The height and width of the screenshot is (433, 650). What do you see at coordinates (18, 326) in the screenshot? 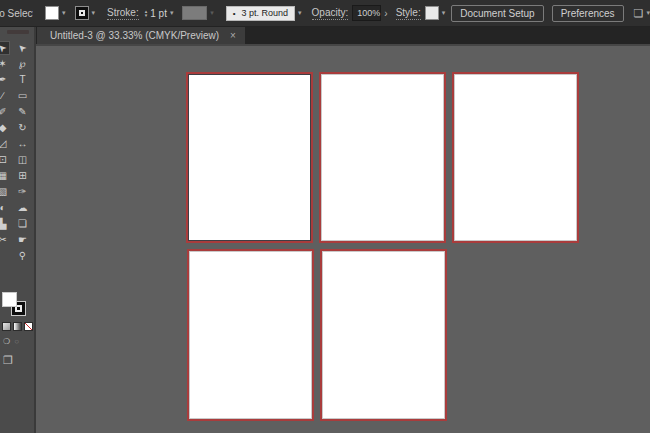
I see `color-mode-row` at bounding box center [18, 326].